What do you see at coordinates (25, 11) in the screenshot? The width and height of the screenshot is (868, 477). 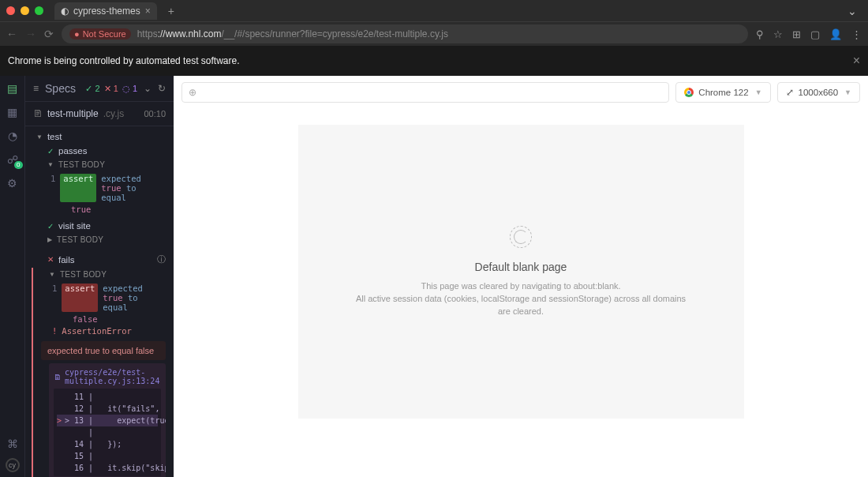 I see `minimize-window` at bounding box center [25, 11].